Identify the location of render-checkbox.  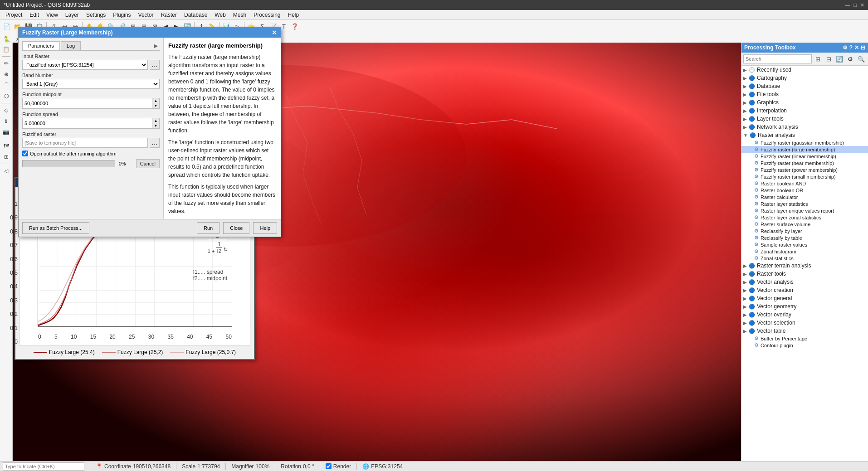
(328, 466).